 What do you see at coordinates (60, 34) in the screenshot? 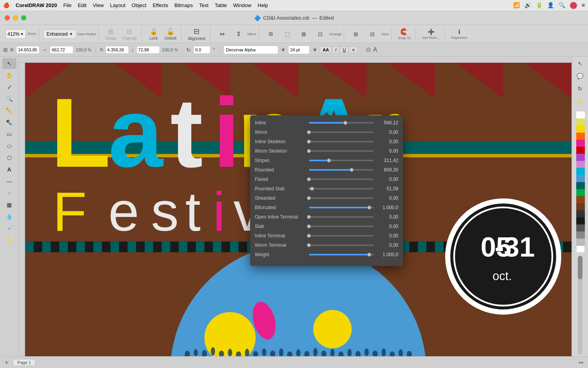
I see `view-mode-dropdown: Enhanced ▼` at bounding box center [60, 34].